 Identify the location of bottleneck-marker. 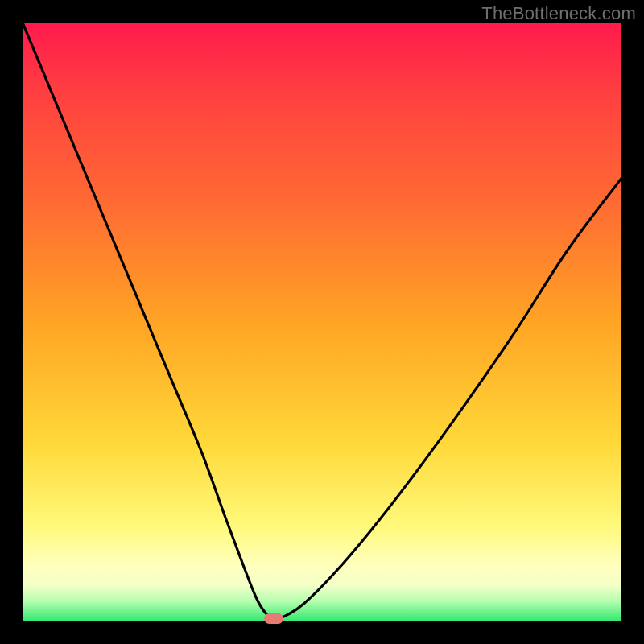
(274, 618).